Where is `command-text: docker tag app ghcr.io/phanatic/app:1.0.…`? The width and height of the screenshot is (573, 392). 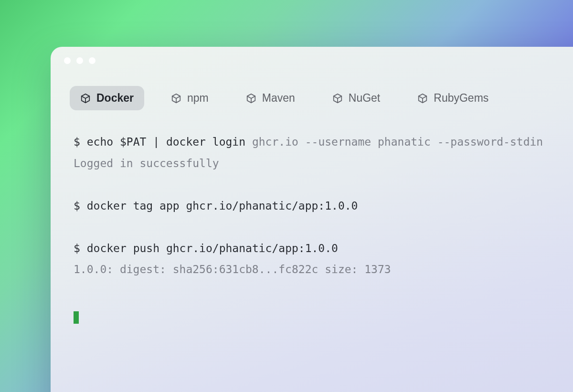 command-text: docker tag app ghcr.io/phanatic/app:1.0.… is located at coordinates (223, 206).